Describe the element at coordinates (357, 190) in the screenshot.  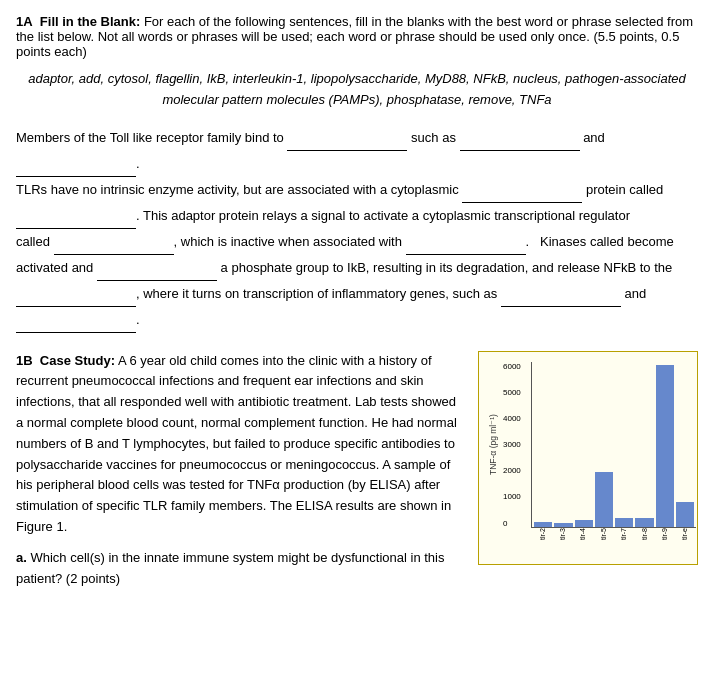
I see `sentence-2: TLRs have no intrinsic enzyme activity, …` at that location.